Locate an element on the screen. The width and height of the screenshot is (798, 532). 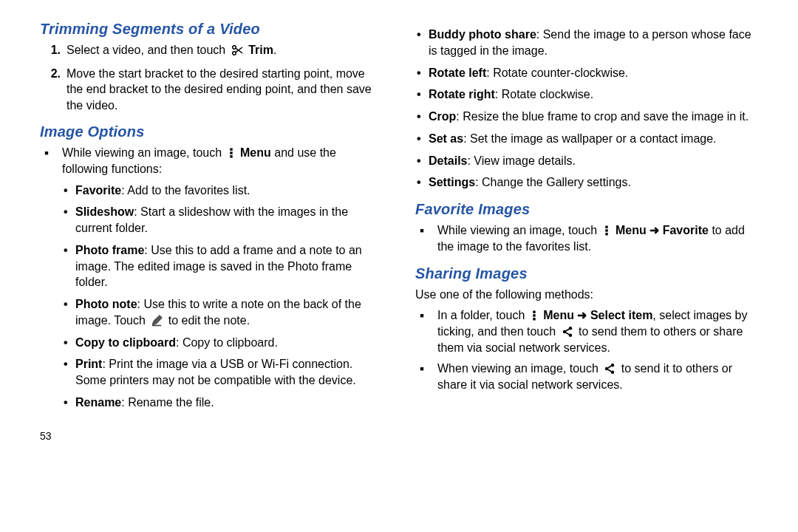
step-1: 1. Select a video, and then touch Trim. is located at coordinates (211, 50).